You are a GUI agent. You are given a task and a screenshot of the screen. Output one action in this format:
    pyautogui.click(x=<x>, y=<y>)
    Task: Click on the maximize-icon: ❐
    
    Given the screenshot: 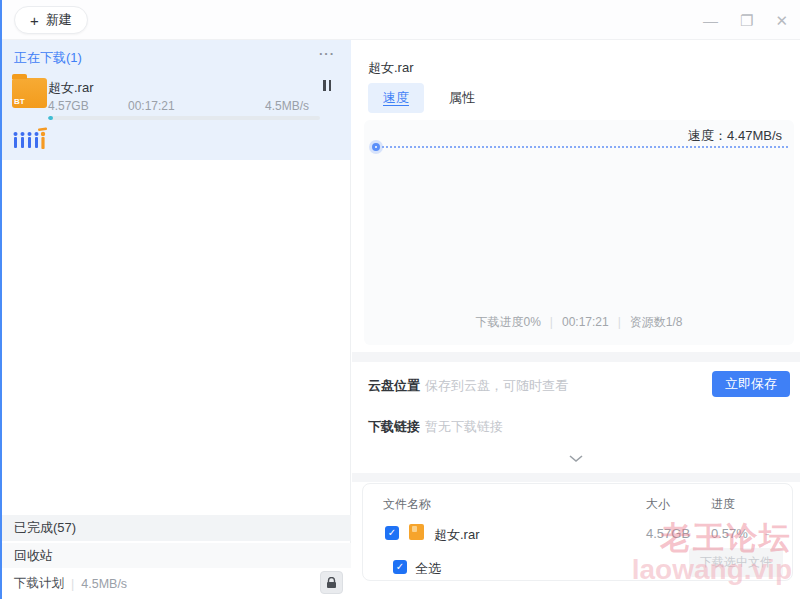 What is the action you would take?
    pyautogui.click(x=746, y=20)
    